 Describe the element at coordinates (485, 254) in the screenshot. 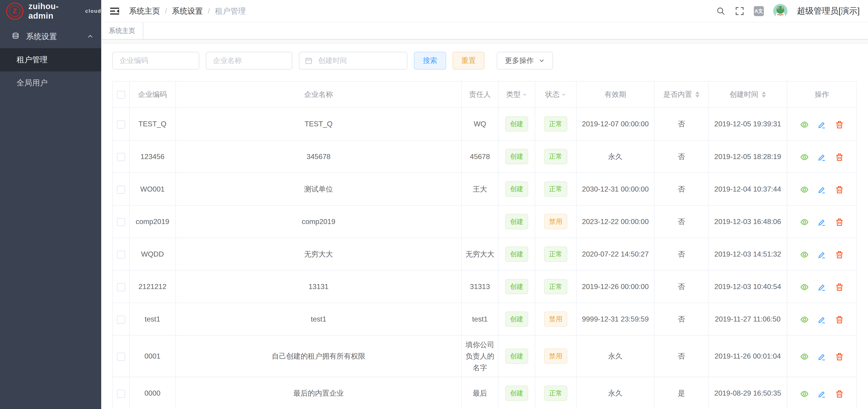

I see `table-row: WQDD 无穷大大 无穷大大 创建 正常 2020-07-22 14:50:27…` at that location.